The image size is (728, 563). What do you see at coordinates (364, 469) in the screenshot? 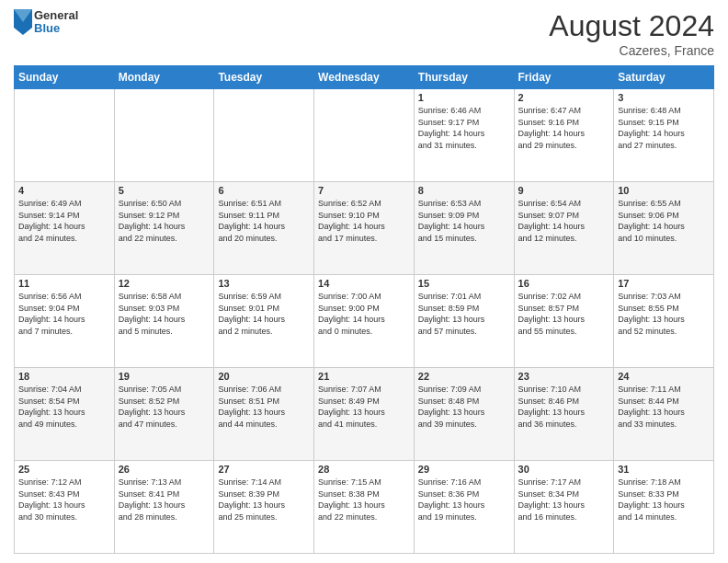
I see `day-number: 28` at bounding box center [364, 469].